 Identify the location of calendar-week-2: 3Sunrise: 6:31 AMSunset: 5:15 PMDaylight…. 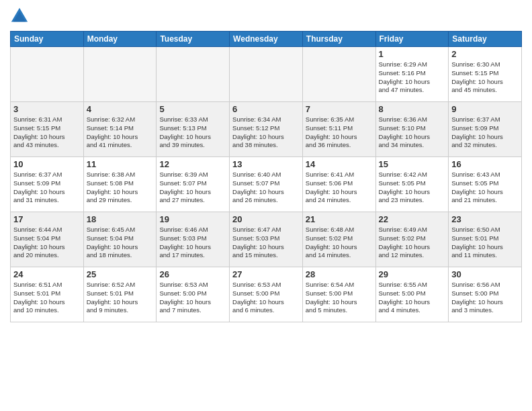
(266, 130).